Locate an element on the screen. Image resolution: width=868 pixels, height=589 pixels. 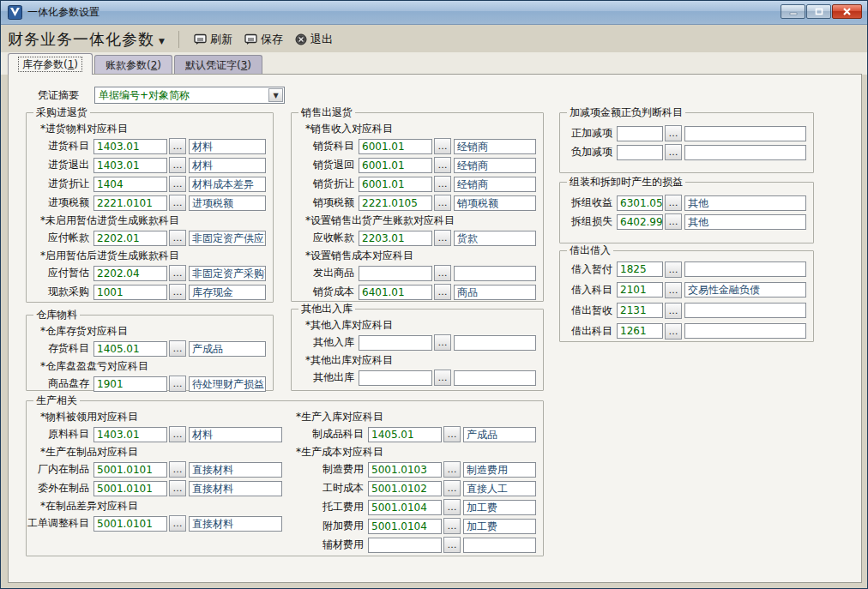
account-name-field: 交易性金融负债 is located at coordinates (745, 290).